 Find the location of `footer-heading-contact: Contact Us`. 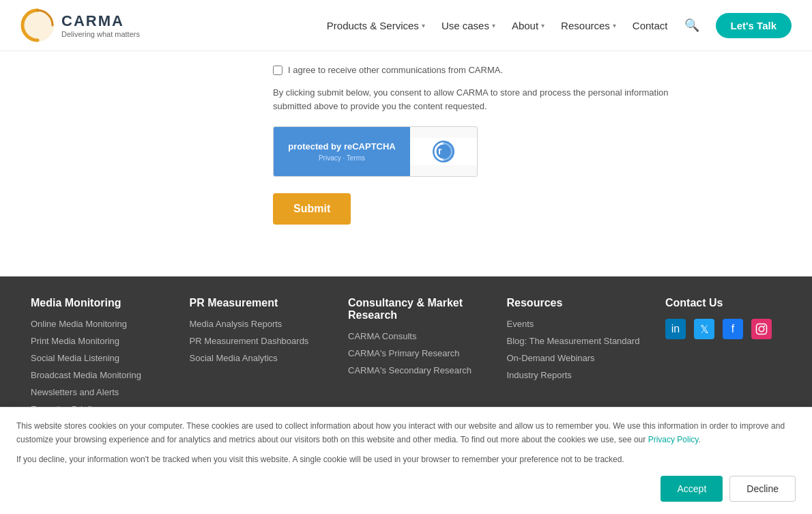

footer-heading-contact: Contact Us is located at coordinates (723, 303).